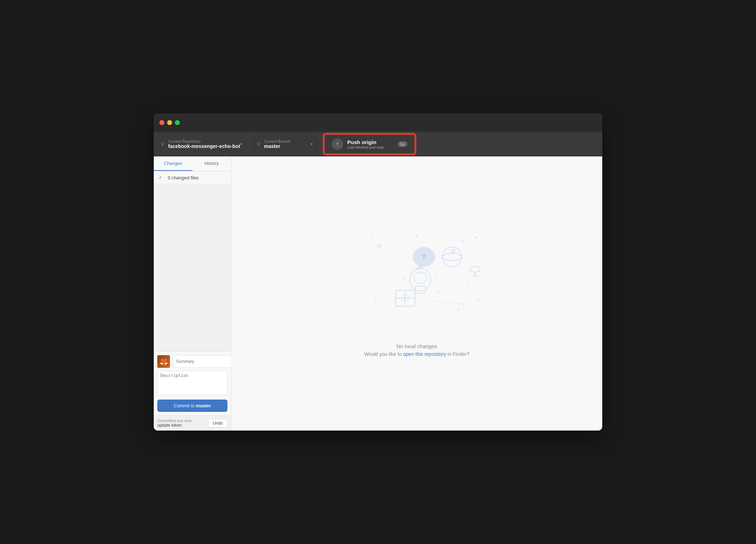  What do you see at coordinates (174, 423) in the screenshot?
I see `last-commit-info: Committed just now update token` at bounding box center [174, 423].